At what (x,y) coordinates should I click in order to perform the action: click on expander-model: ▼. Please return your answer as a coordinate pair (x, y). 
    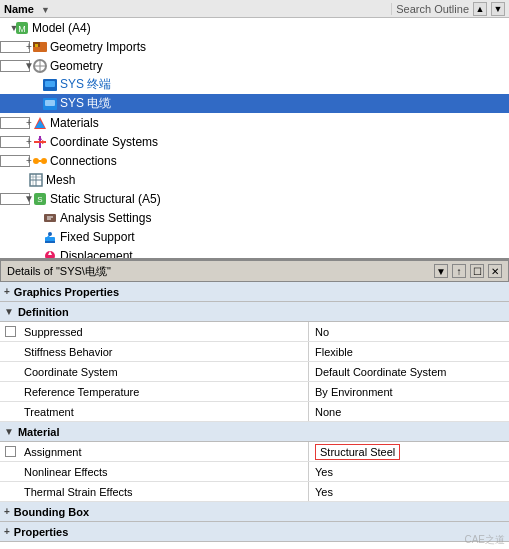
    Looking at the image, I should click on (7, 28).